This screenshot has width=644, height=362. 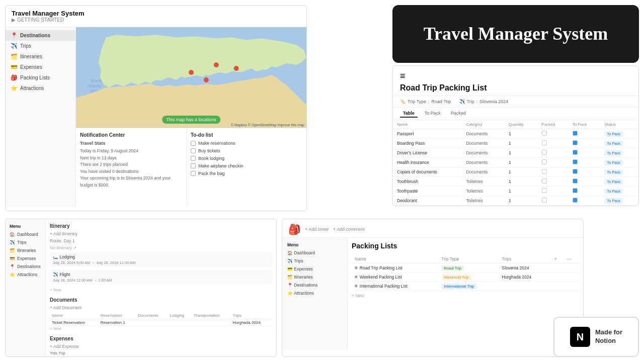 What do you see at coordinates (315, 253) in the screenshot?
I see `br-sidebar-dashboard: 🏠 Dashboard` at bounding box center [315, 253].